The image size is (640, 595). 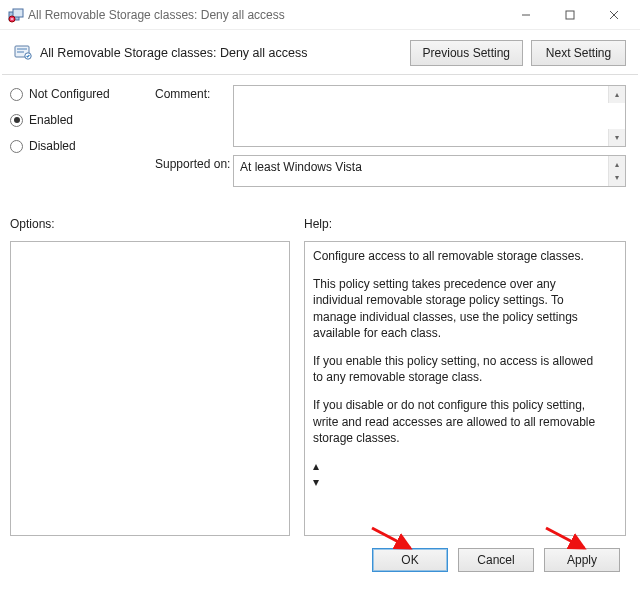 What do you see at coordinates (458, 308) in the screenshot?
I see `help-paragraph: This policy setting takes precedence ove…` at bounding box center [458, 308].